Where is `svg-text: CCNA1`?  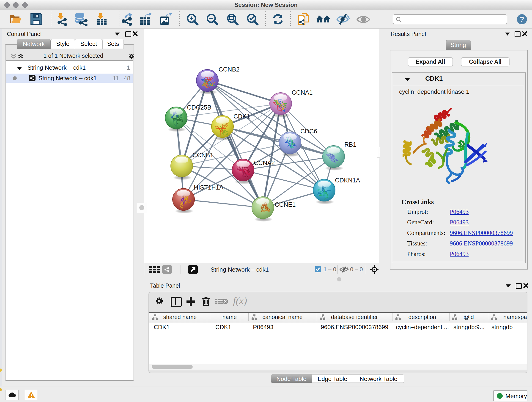
svg-text: CCNA1 is located at coordinates (302, 93).